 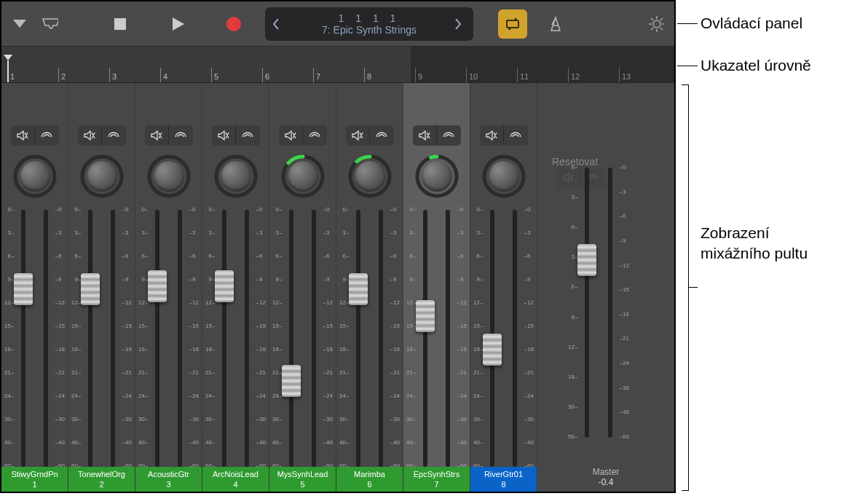 I want to click on channel-label: TonewhelOrg2, so click(x=102, y=479).